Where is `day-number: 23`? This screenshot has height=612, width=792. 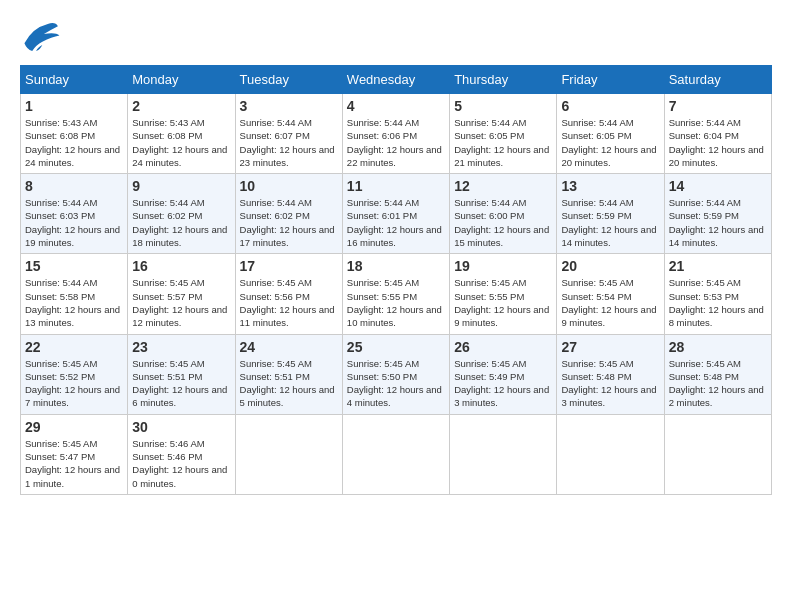 day-number: 23 is located at coordinates (181, 347).